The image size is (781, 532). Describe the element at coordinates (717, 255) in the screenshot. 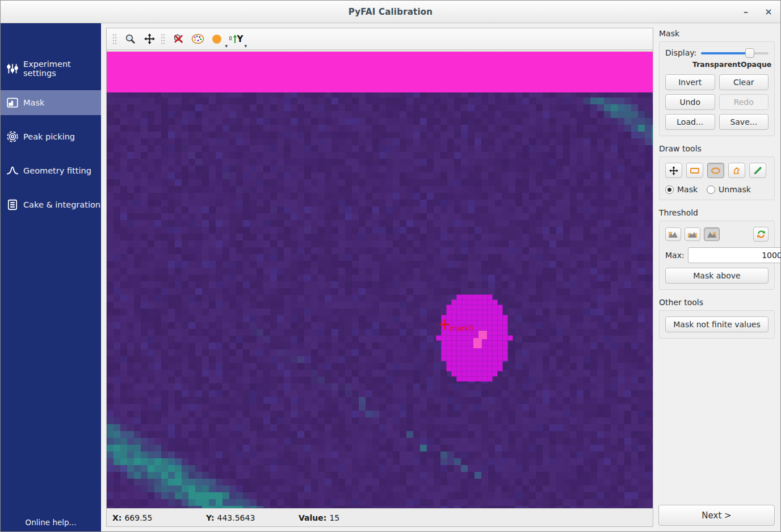

I see `threshold-groupbox: Max: Mask above` at that location.